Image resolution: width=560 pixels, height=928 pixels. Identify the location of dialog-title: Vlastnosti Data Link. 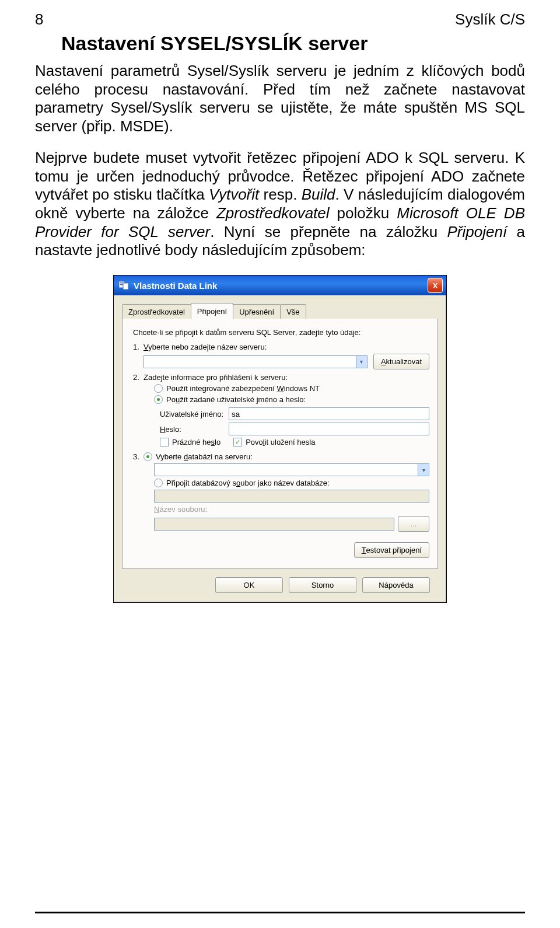
(175, 286).